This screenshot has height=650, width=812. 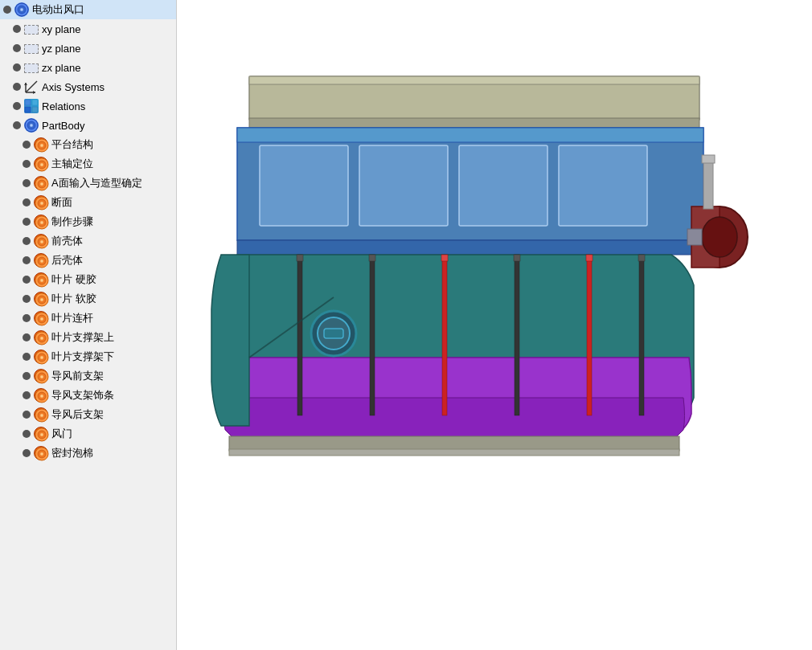 I want to click on tree-item-air-door: 风门, so click(x=88, y=434).